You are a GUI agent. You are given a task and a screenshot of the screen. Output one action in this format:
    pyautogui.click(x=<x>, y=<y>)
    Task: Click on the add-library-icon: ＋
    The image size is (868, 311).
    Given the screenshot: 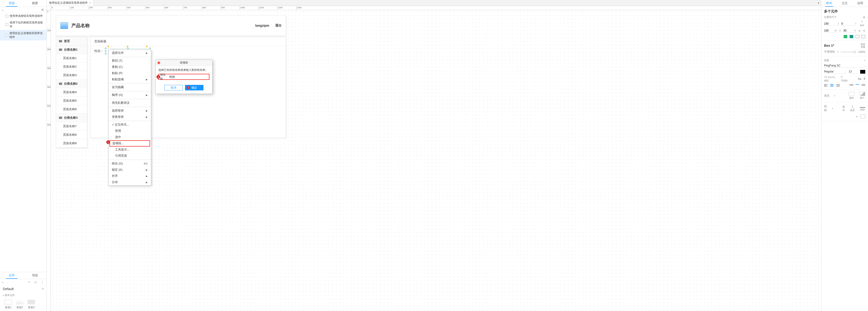 What is the action you would take?
    pyautogui.click(x=29, y=282)
    